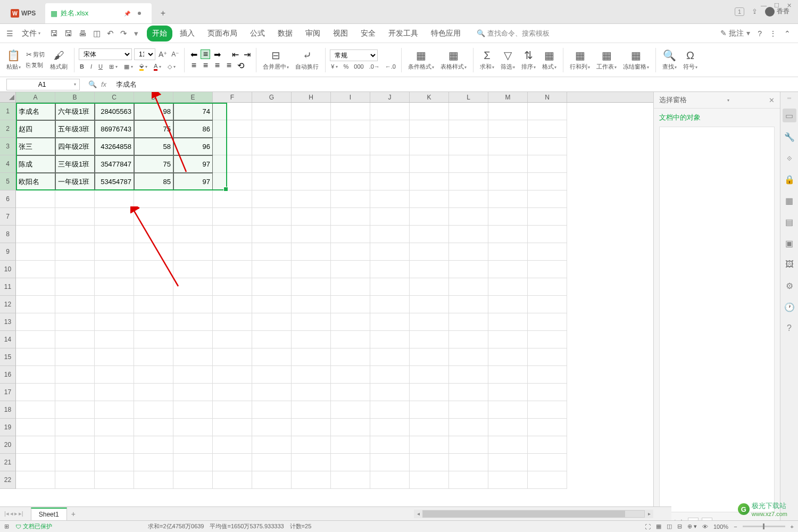  Describe the element at coordinates (136, 34) in the screenshot. I see `qat-dropdown-icon: ▾` at that location.